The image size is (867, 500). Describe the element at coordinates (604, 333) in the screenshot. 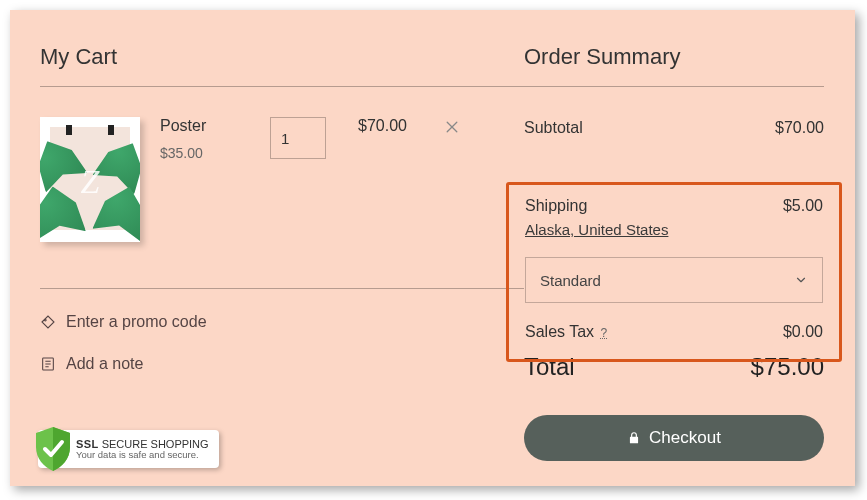

I see `tax-help-icon: ?` at that location.